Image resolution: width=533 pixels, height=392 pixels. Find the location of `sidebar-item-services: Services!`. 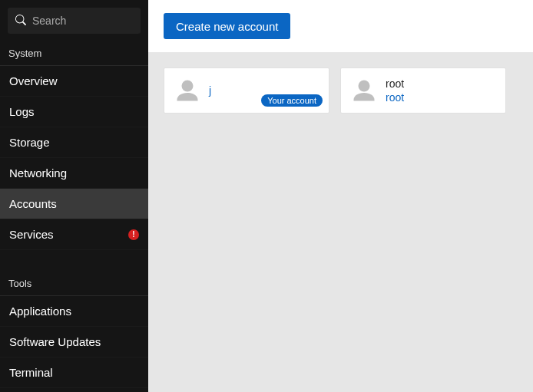

sidebar-item-services: Services! is located at coordinates (74, 235).